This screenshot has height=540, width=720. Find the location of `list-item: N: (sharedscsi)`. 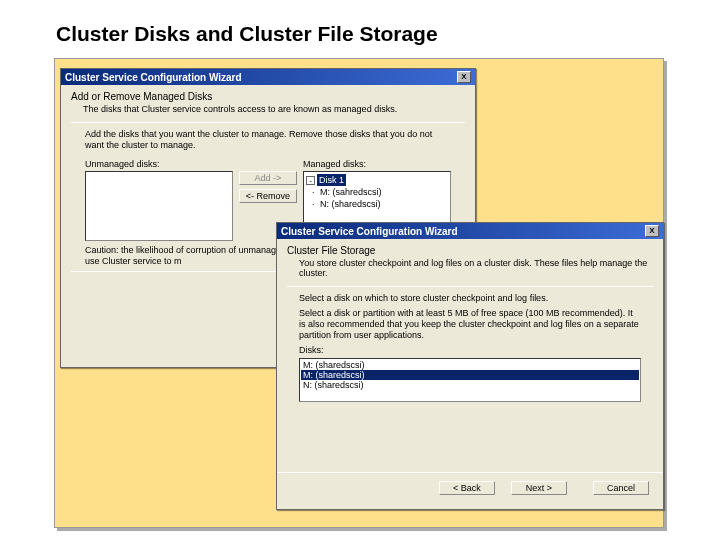

list-item: N: (sharedscsi) is located at coordinates (470, 385).